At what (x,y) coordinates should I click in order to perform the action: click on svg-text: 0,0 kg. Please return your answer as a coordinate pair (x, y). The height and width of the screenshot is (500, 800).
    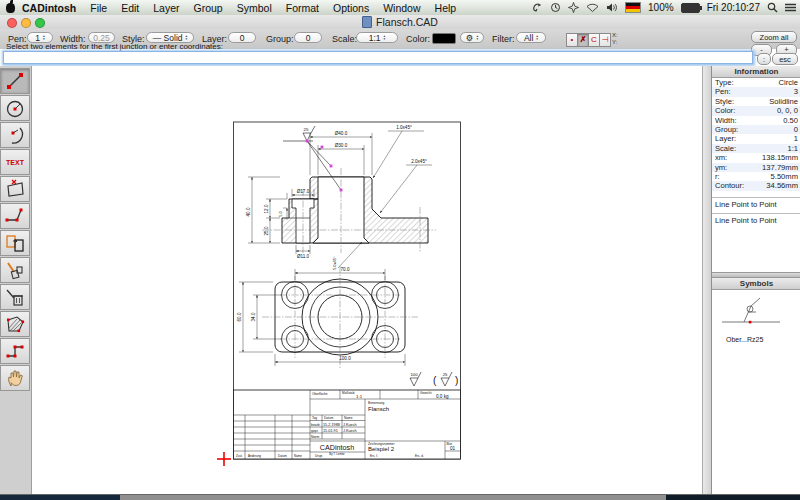
    Looking at the image, I should click on (442, 396).